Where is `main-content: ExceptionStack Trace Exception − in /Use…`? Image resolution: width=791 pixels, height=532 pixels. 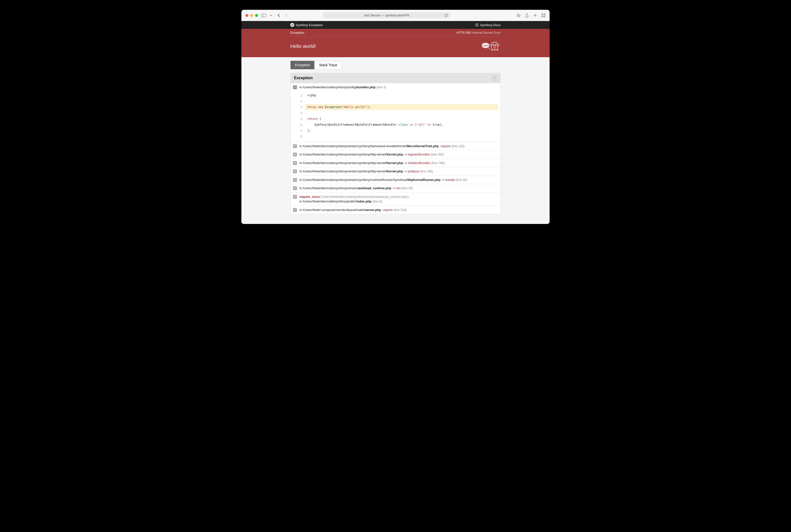
main-content: ExceptionStack Trace Exception − in /Use… is located at coordinates (396, 140).